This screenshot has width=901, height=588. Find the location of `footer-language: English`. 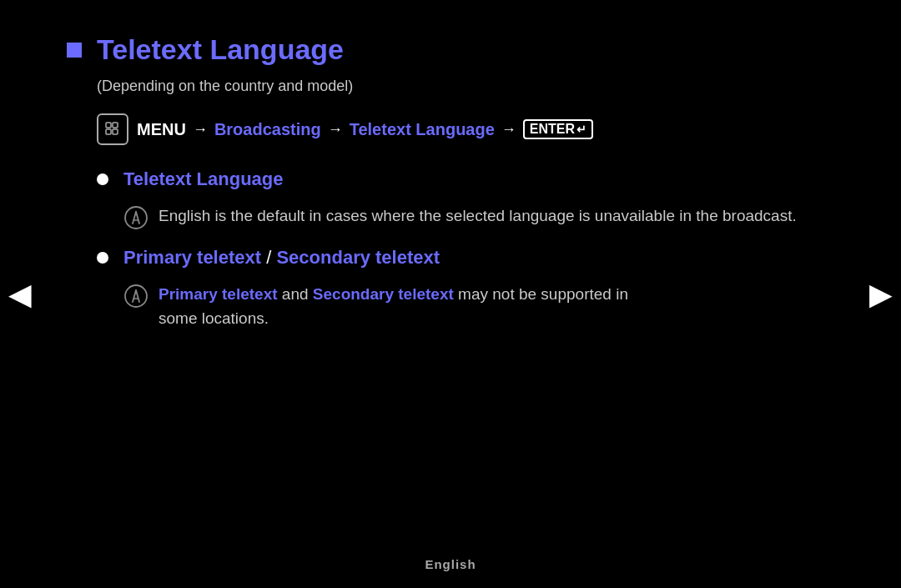

footer-language: English is located at coordinates (450, 564).